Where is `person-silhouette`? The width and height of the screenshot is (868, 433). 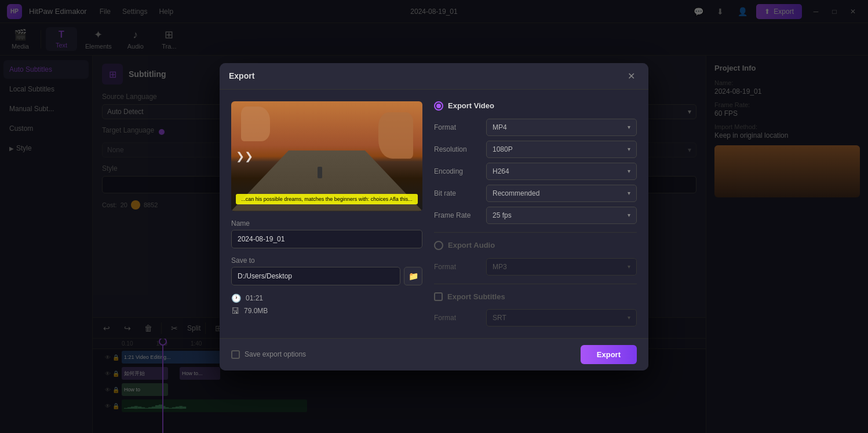 person-silhouette is located at coordinates (320, 173).